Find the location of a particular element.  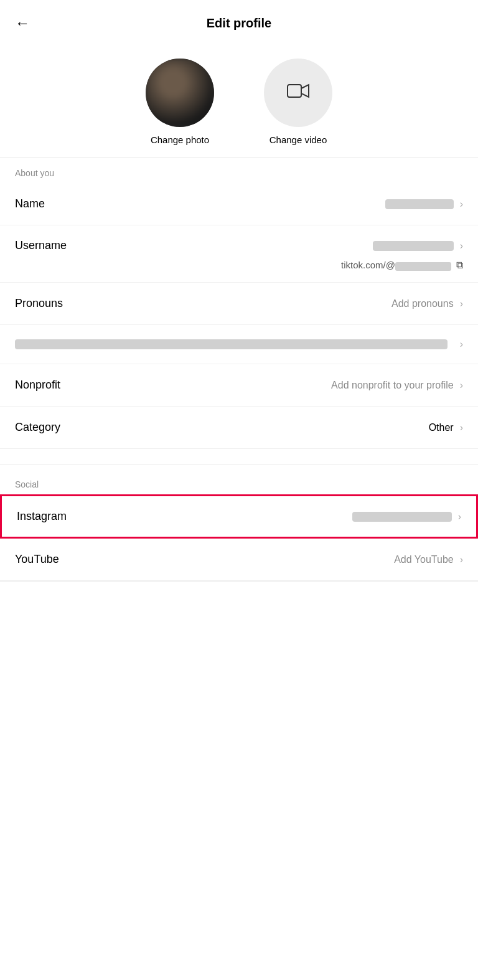

instagram-row: Instagram › is located at coordinates (239, 517).